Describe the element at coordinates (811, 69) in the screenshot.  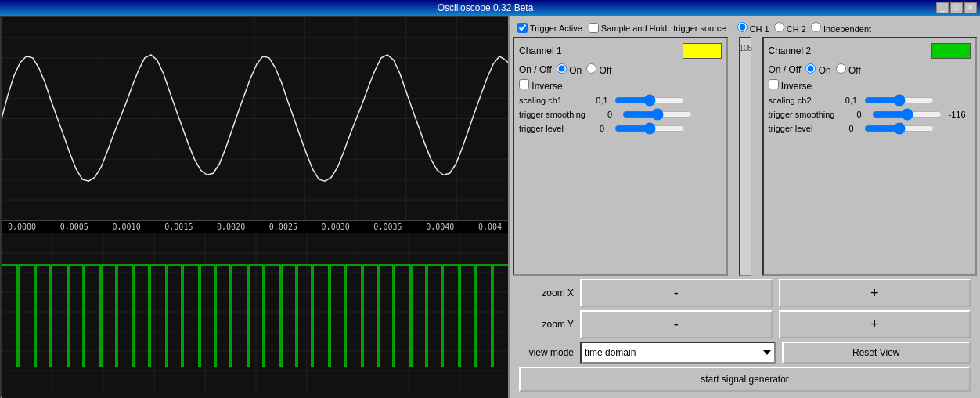
I see `channel2-on-radio` at that location.